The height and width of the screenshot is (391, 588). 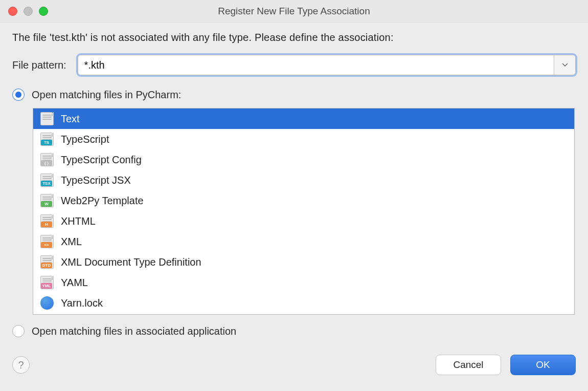 I want to click on file-type-label: XHTML, so click(x=78, y=221).